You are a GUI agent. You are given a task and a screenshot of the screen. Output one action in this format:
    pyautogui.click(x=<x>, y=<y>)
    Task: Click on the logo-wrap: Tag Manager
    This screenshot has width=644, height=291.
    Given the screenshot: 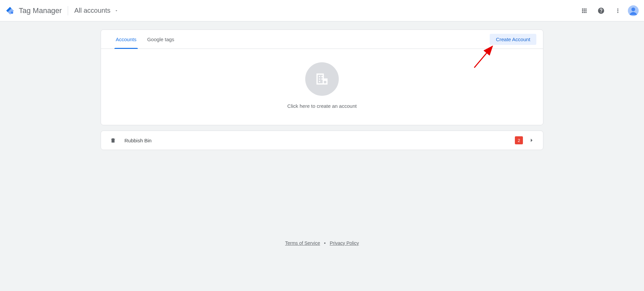 What is the action you would take?
    pyautogui.click(x=34, y=11)
    